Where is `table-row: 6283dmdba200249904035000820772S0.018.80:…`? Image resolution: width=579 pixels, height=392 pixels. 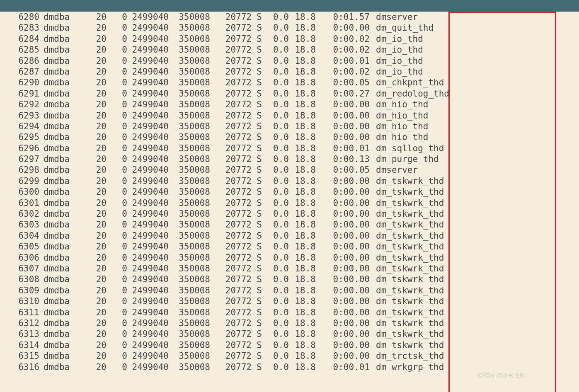 table-row: 6283dmdba200249904035000820772S0.018.80:… is located at coordinates (289, 28).